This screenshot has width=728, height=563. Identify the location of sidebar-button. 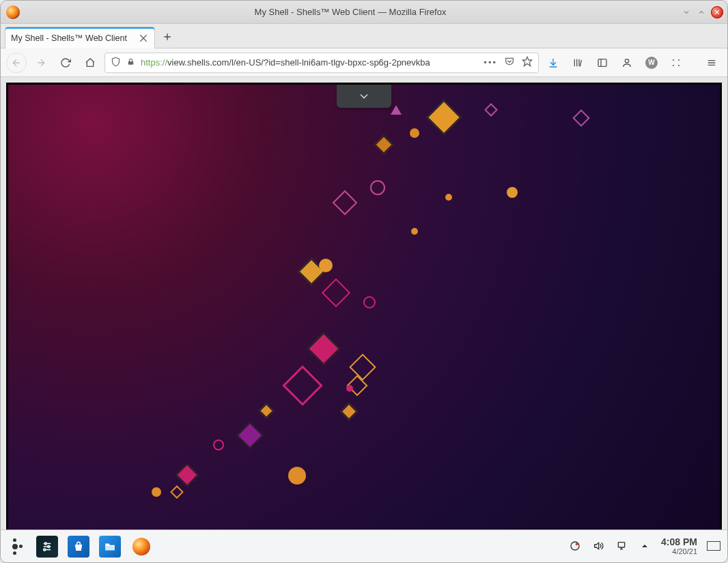
(602, 63).